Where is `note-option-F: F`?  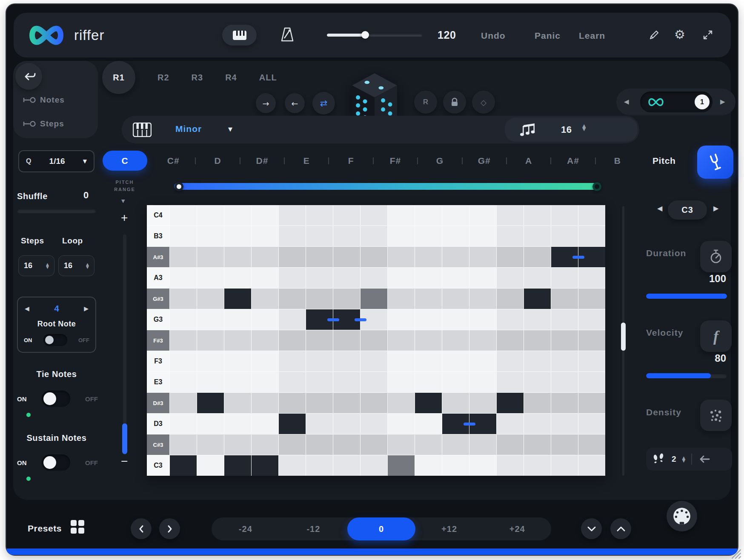 note-option-F: F is located at coordinates (351, 161).